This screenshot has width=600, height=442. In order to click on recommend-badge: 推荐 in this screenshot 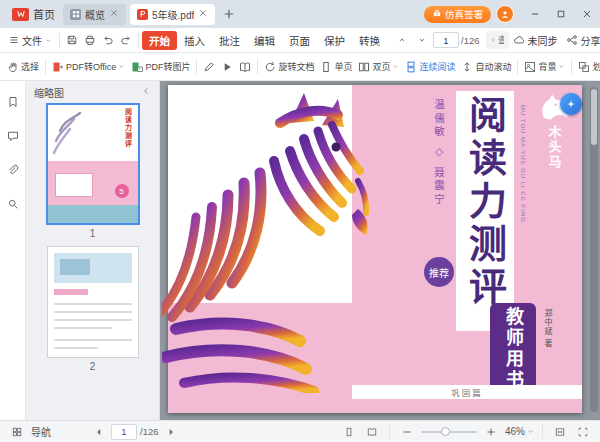, I will do `click(439, 272)`.